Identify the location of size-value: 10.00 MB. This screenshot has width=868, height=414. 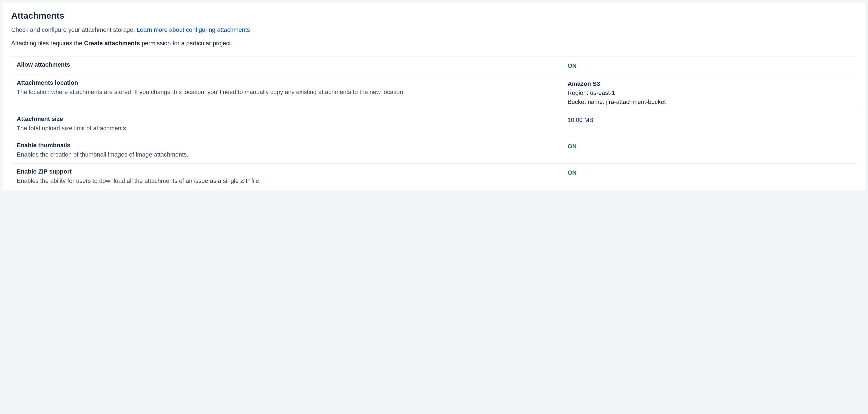
(580, 120).